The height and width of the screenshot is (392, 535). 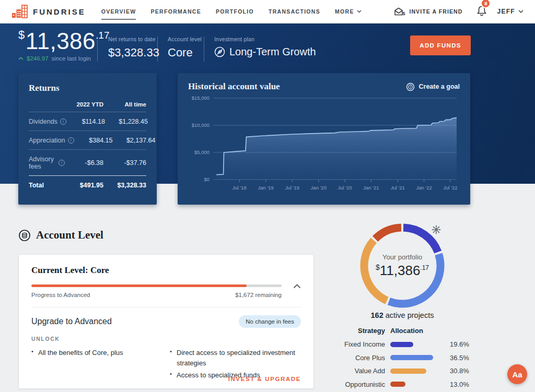 What do you see at coordinates (402, 359) in the screenshot?
I see `allocation-table: Strategy Allocation Fixed Income19.6%Cor…` at bounding box center [402, 359].